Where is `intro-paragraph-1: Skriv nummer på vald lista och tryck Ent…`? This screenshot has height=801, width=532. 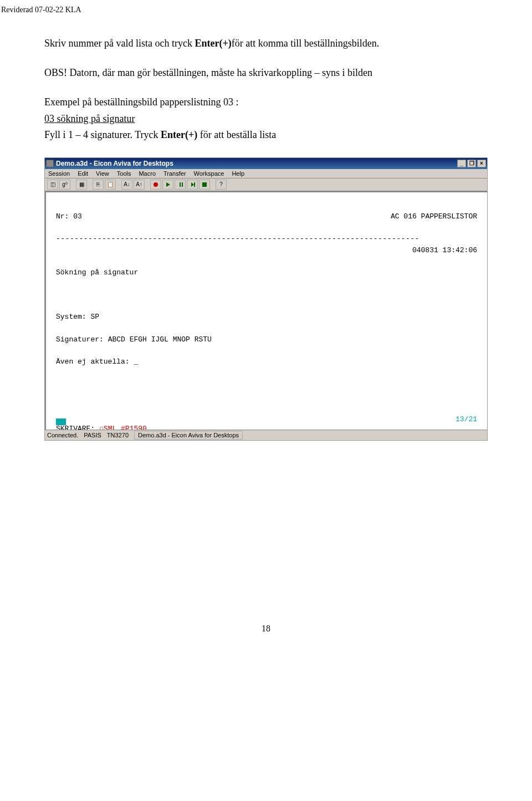 intro-paragraph-1: Skriv nummer på vald lista och tryck Ent… is located at coordinates (266, 43).